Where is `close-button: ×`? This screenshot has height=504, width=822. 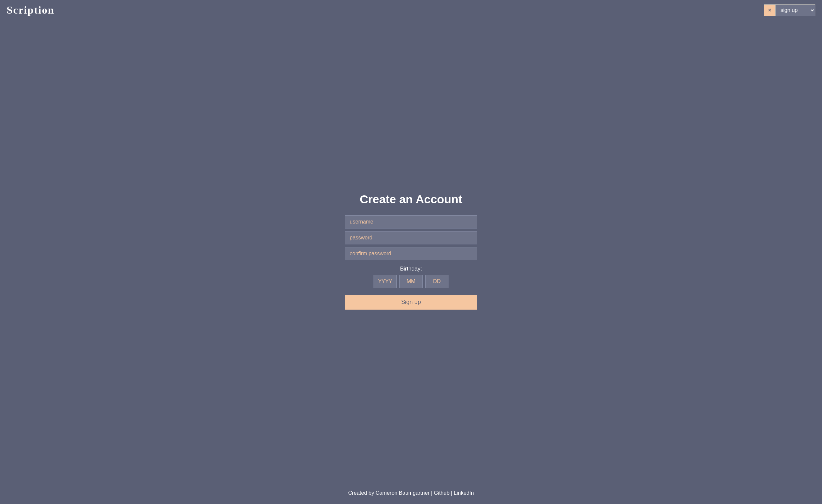
close-button: × is located at coordinates (770, 10).